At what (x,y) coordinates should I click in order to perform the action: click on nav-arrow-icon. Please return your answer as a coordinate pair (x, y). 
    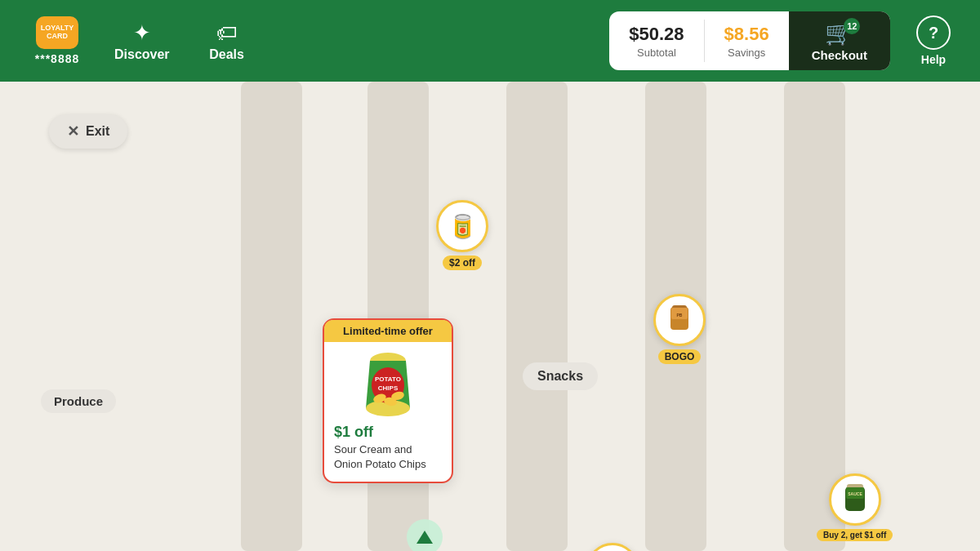
    Looking at the image, I should click on (425, 537).